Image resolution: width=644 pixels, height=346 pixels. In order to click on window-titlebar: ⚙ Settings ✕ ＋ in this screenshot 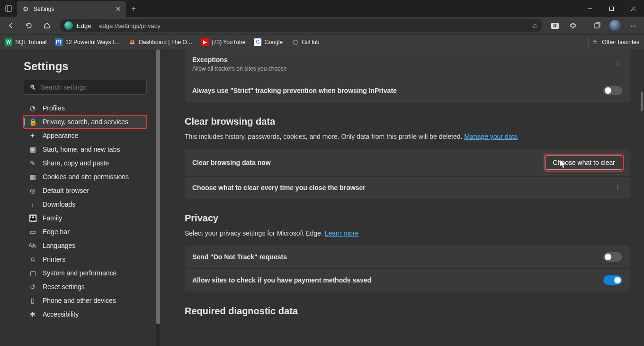, I will do `click(322, 9)`.